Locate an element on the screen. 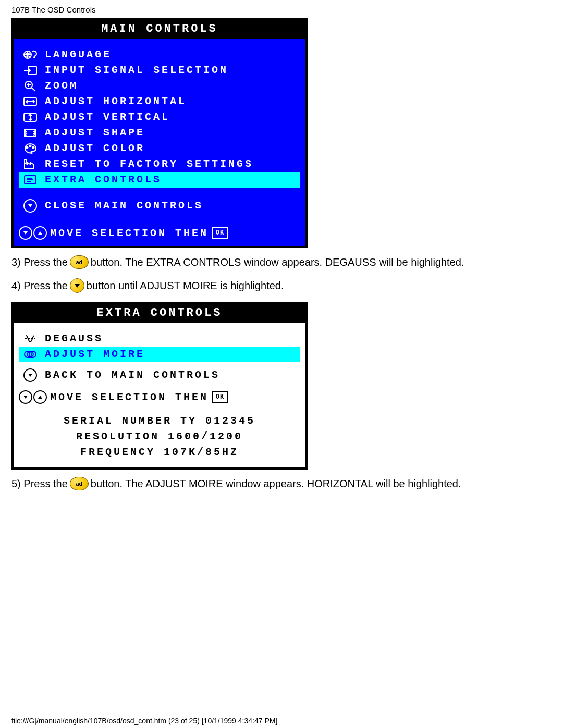 This screenshot has height=728, width=563. step-4: 4) Press the button until ADJUST MOIRE i… is located at coordinates (282, 286).